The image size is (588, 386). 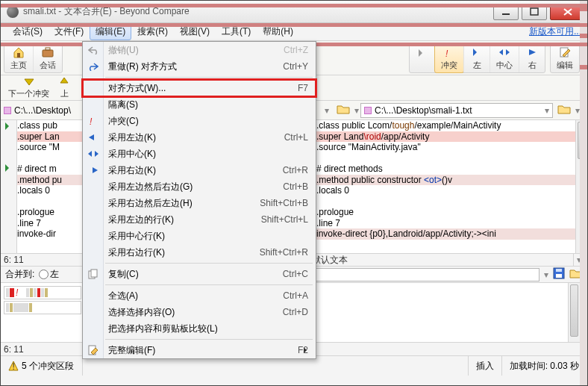 What do you see at coordinates (449, 66) in the screenshot?
I see `conflict-label: 冲突` at bounding box center [449, 66].